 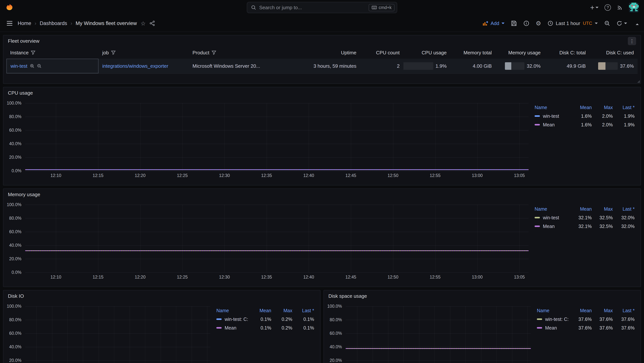 I want to click on breadcrumb-home: Home, so click(x=24, y=24).